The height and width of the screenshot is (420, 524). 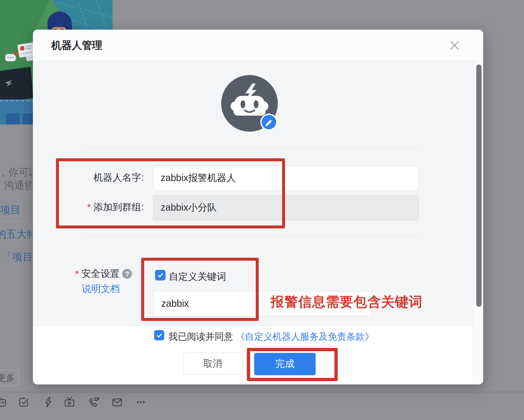 What do you see at coordinates (160, 275) in the screenshot?
I see `keyword-checkbox` at bounding box center [160, 275].